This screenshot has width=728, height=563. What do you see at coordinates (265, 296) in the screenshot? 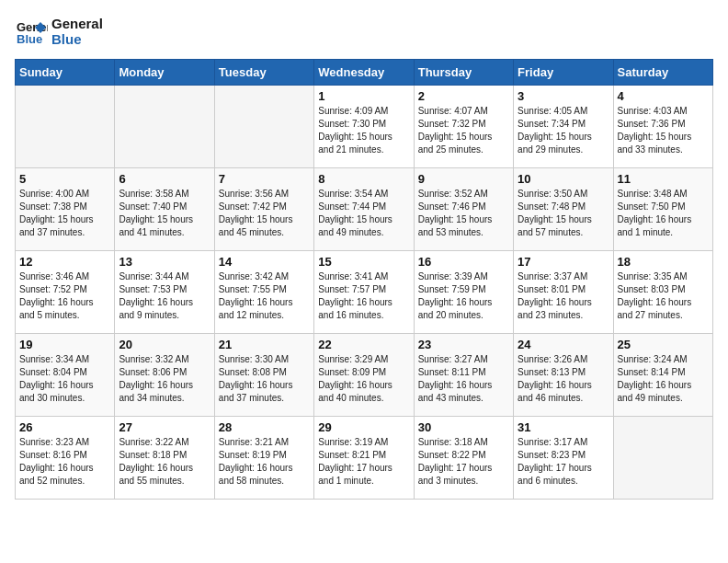
I see `day-info: Sunrise: 3:42 AM Sunset: 7:55 PM Dayligh…` at bounding box center [265, 296].